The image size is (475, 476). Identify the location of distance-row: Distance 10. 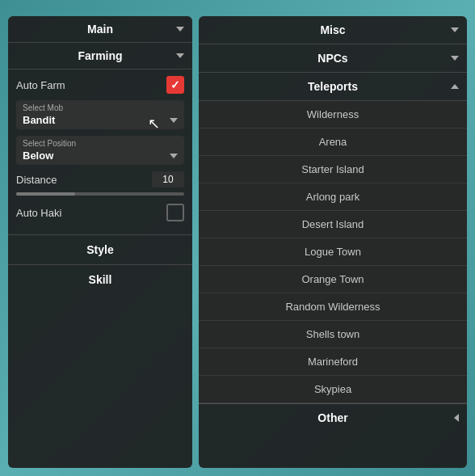
(100, 179).